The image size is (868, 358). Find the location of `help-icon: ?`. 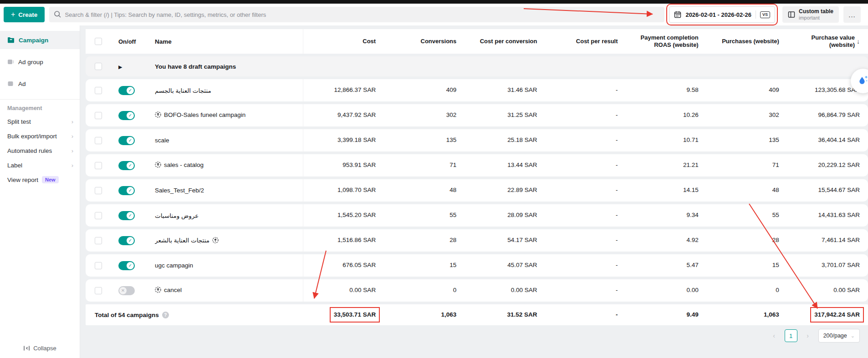

help-icon: ? is located at coordinates (166, 315).